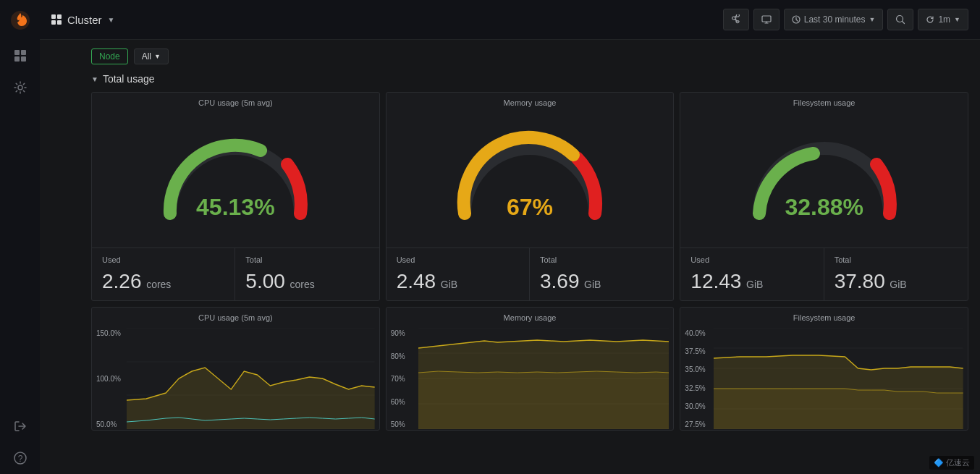  I want to click on sidebar-item-settings, so click(20, 88).